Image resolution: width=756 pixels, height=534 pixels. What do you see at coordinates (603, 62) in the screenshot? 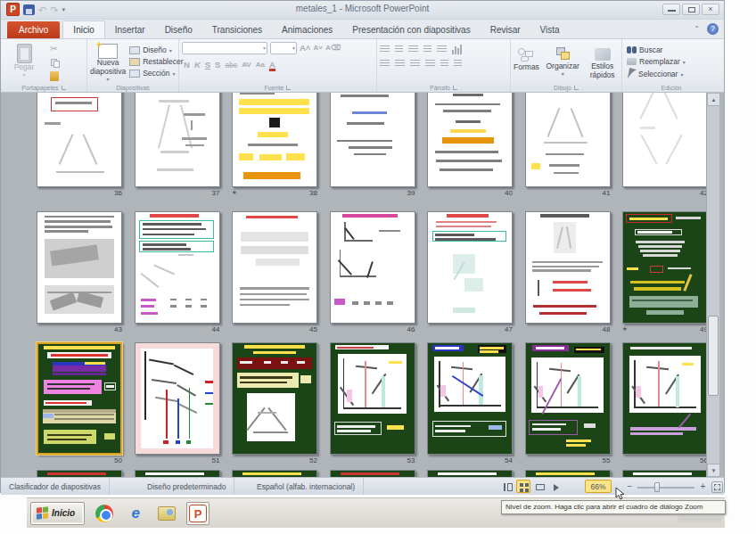
I see `quick-styles-button: Estilos rápidos` at bounding box center [603, 62].